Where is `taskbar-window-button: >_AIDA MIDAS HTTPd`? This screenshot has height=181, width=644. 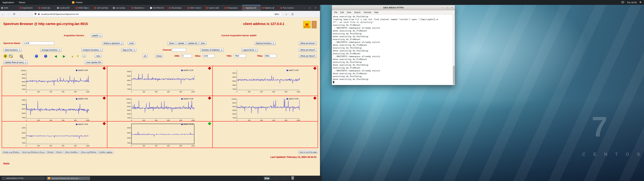 taskbar-window-button: >_AIDA MIDAS HTTPd is located at coordinates (23, 178).